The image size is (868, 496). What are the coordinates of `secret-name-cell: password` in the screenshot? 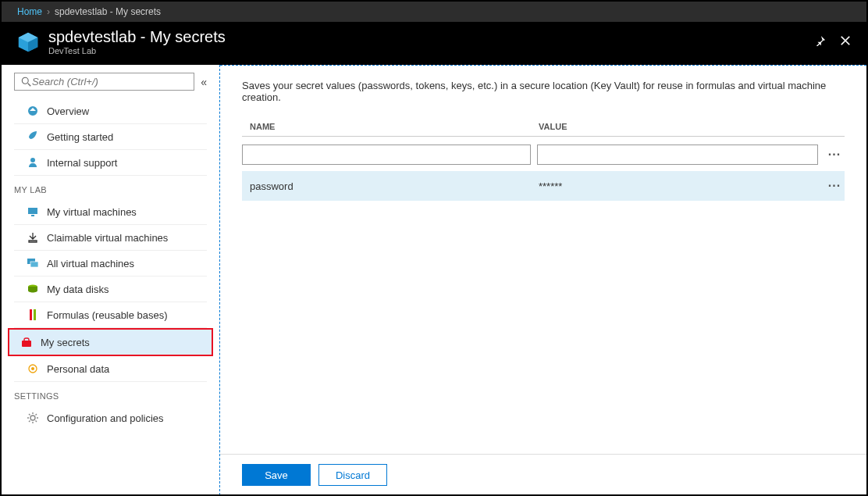 It's located at (390, 186).